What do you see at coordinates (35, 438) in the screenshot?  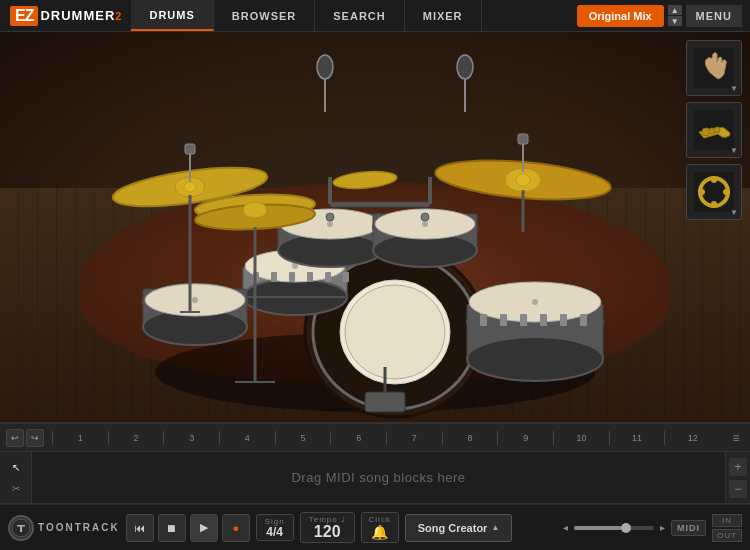 I see `redo-button: ↪` at bounding box center [35, 438].